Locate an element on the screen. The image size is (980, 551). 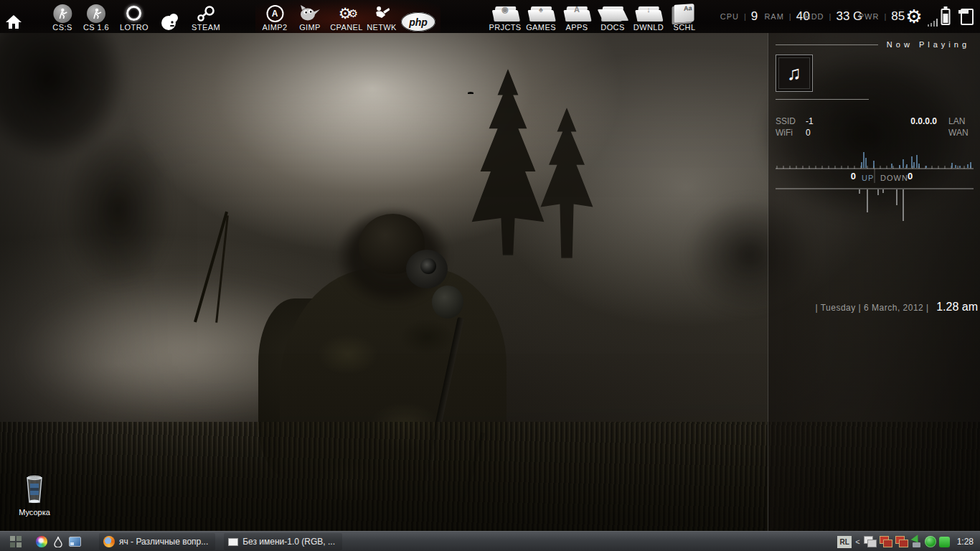
folder-icon: A is located at coordinates (577, 13).